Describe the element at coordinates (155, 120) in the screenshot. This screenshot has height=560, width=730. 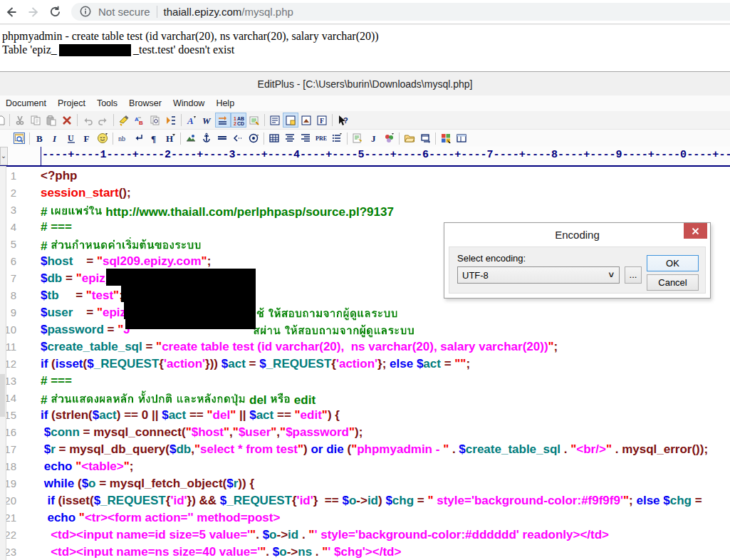
I see `find-files-button` at that location.